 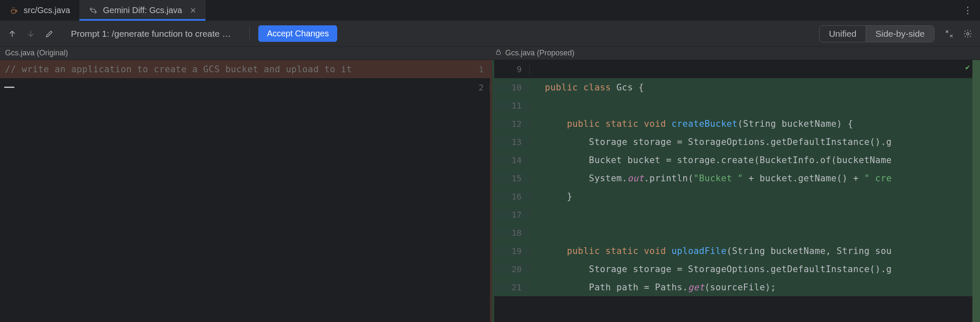 I want to click on gutter-line-number: 11, so click(x=512, y=106).